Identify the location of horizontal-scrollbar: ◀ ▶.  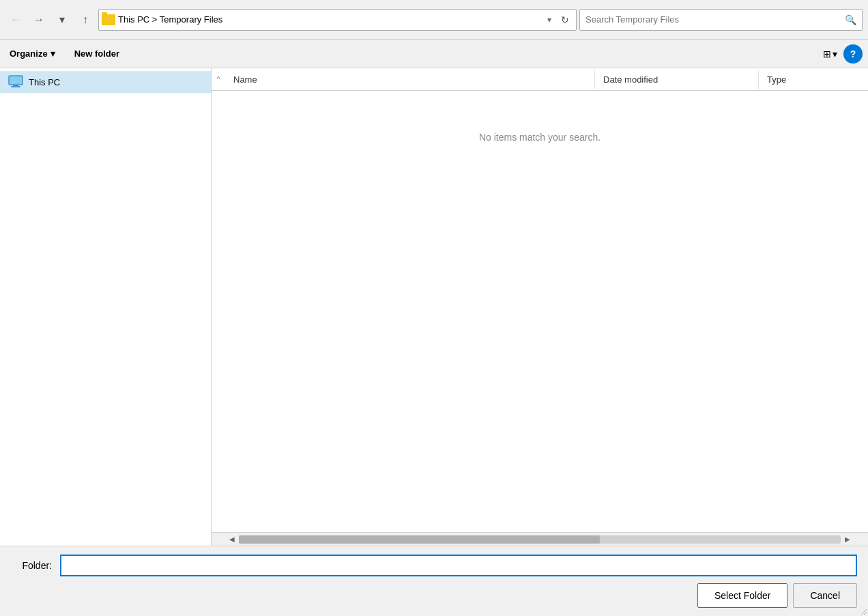
(540, 539).